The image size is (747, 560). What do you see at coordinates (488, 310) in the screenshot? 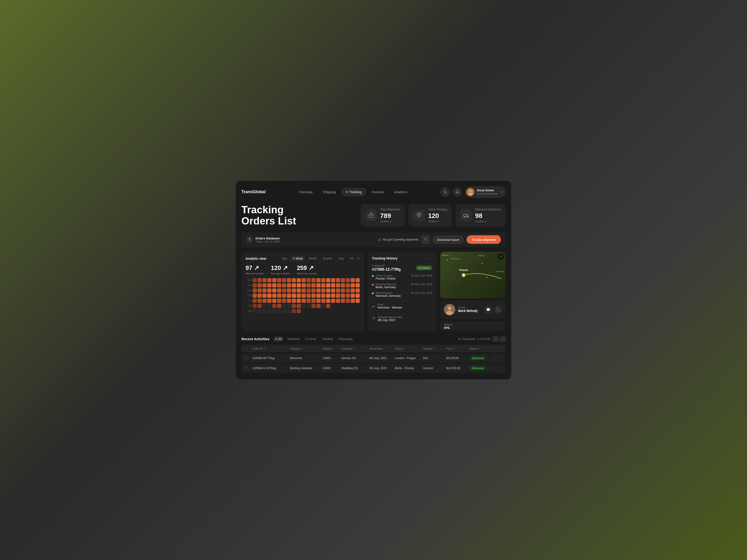
I see `message-courier-button: 💬` at bounding box center [488, 310].